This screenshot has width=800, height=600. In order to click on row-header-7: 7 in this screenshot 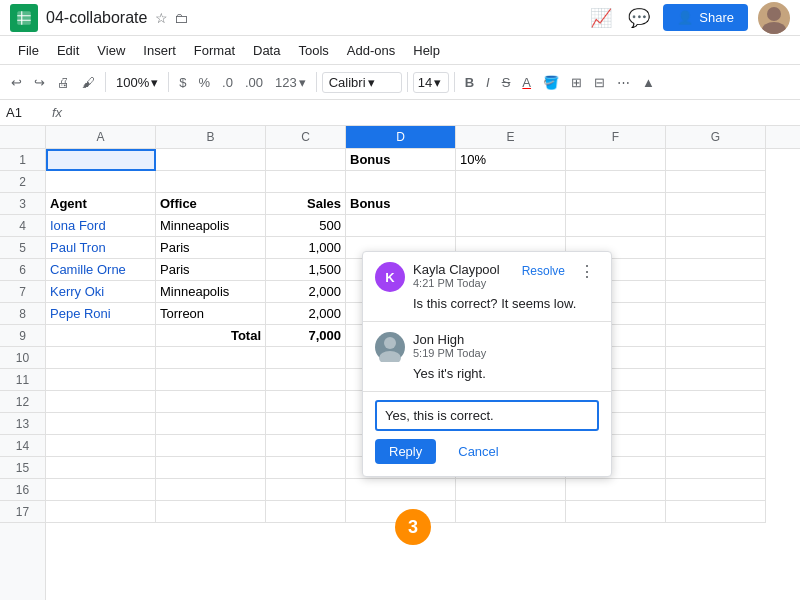, I will do `click(22, 292)`.